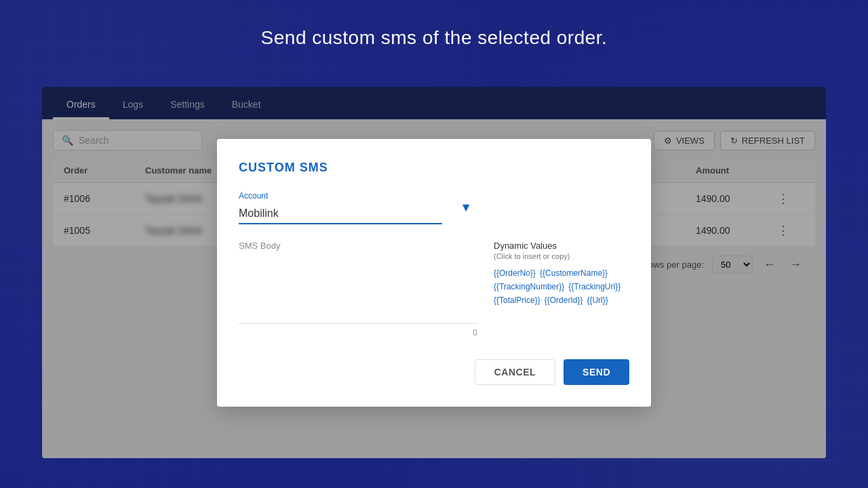  Describe the element at coordinates (434, 372) in the screenshot. I see `dialog-actions: CANCEL SEND` at that location.